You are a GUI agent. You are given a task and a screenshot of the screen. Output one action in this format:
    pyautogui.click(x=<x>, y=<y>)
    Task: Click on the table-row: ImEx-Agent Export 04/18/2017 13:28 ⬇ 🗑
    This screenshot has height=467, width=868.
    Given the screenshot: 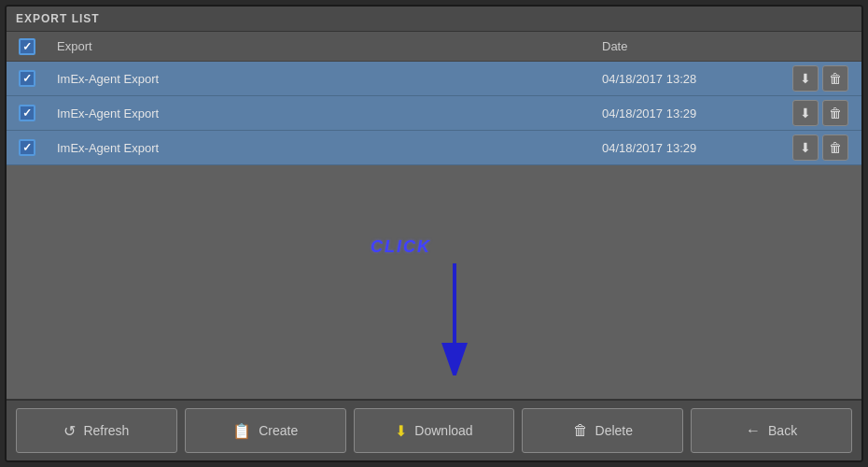 What is the action you would take?
    pyautogui.click(x=434, y=78)
    